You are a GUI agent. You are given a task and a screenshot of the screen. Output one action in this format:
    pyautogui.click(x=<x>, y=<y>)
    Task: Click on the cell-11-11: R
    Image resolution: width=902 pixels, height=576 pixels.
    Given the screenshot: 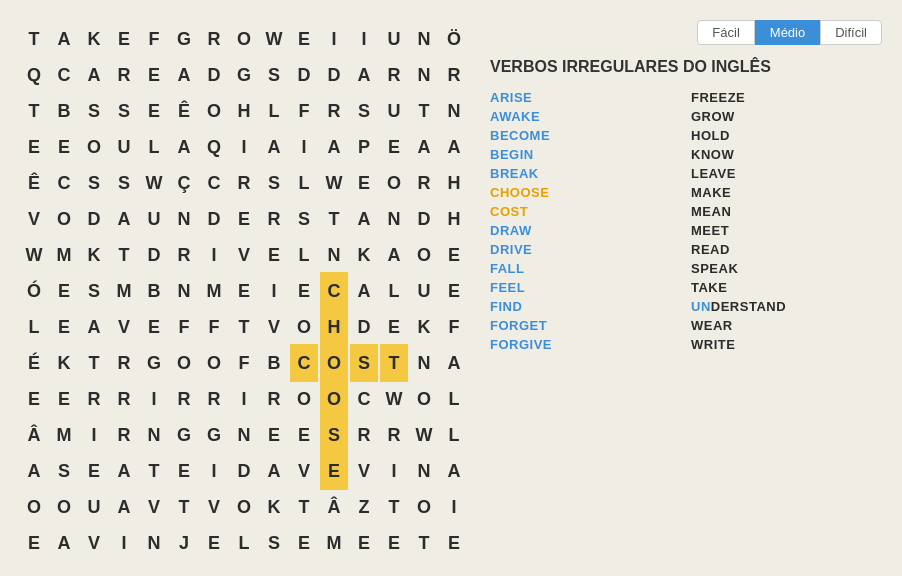 What is the action you would take?
    pyautogui.click(x=364, y=435)
    